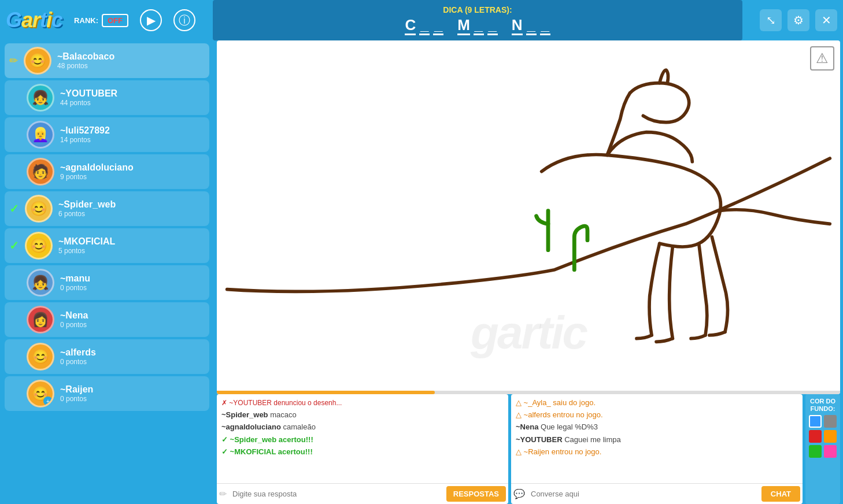  What do you see at coordinates (282, 403) in the screenshot?
I see `message-text: ✗ ~YOUTUBER denunciou o desenh...` at bounding box center [282, 403].